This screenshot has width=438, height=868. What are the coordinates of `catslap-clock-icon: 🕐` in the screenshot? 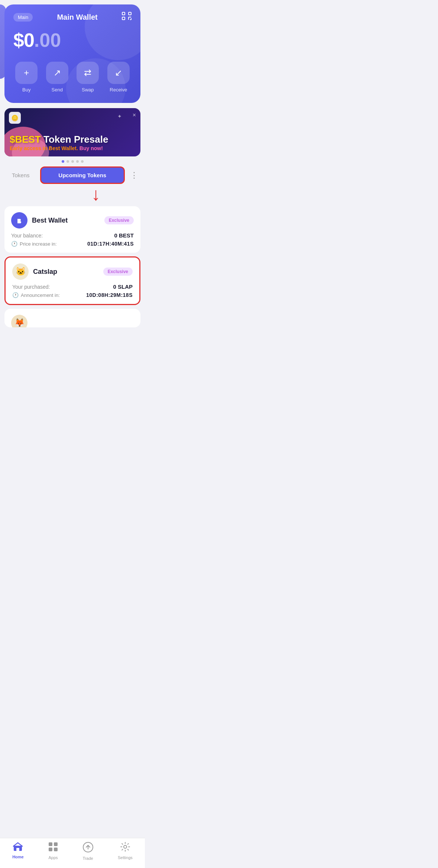 It's located at (16, 295).